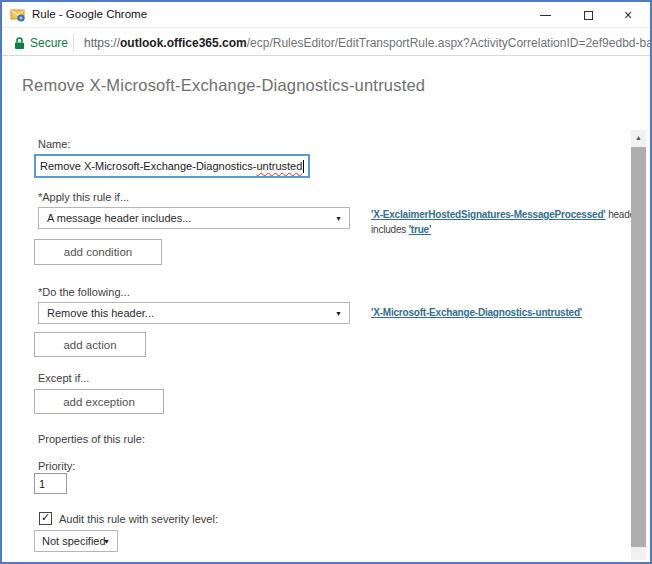  What do you see at coordinates (224, 86) in the screenshot?
I see `page-title: Remove X-Microsoft-Exchange-Diagnostics-…` at bounding box center [224, 86].